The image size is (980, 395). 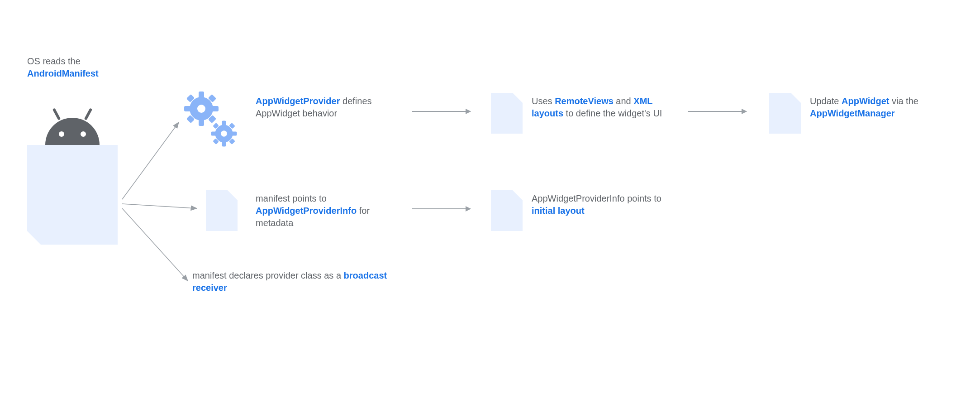 What do you see at coordinates (507, 211) in the screenshot?
I see `initiallayout-file-icon` at bounding box center [507, 211].